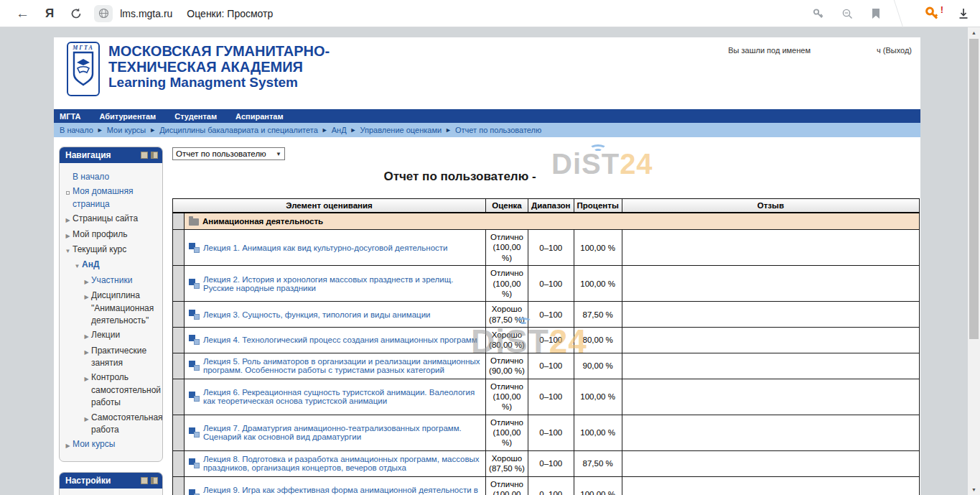  Describe the element at coordinates (146, 14) in the screenshot. I see `url-text: lms.mgta.ru` at that location.